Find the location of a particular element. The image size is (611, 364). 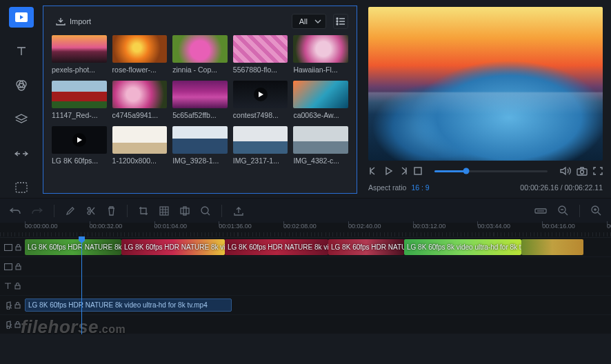

next-frame-button is located at coordinates (403, 171).